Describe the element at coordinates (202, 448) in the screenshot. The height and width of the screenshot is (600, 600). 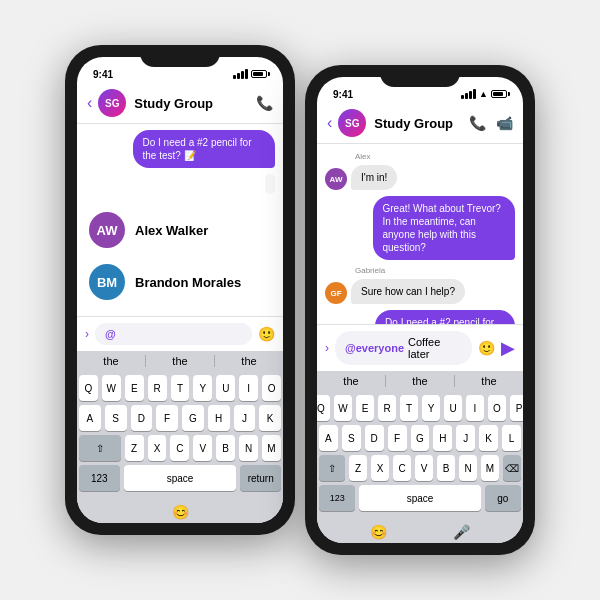
I see `key-v: V` at that location.